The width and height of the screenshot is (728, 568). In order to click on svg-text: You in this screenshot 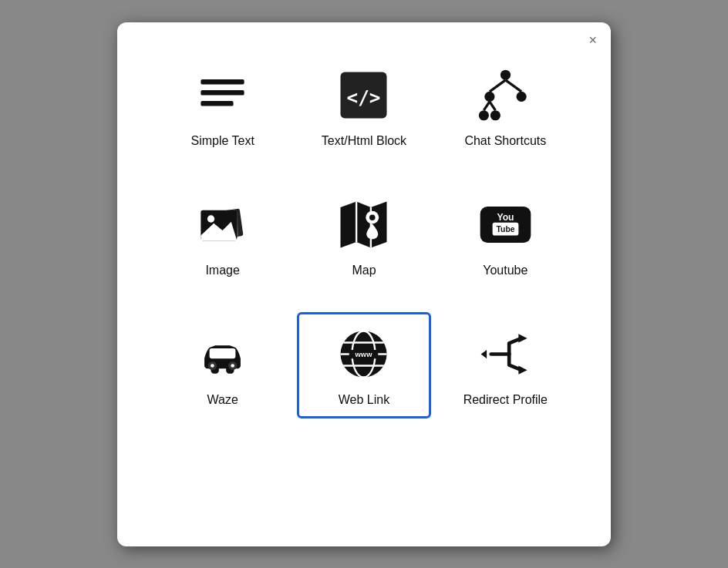, I will do `click(505, 217)`.